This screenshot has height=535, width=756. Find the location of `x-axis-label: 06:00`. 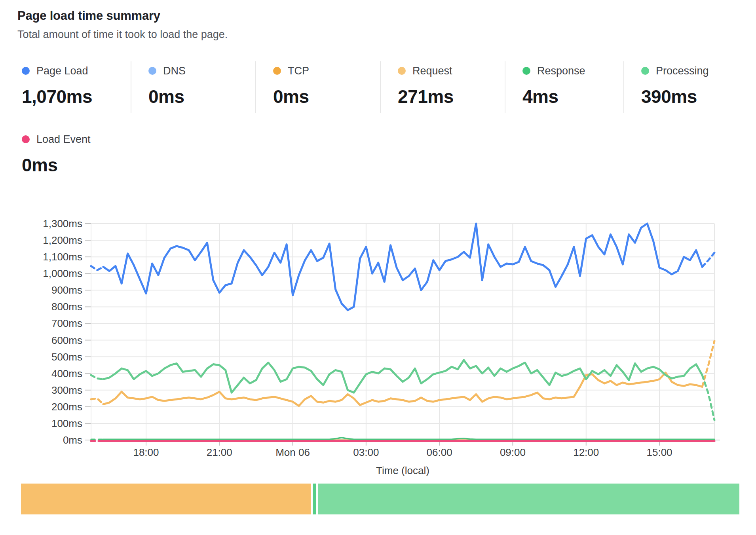

x-axis-label: 06:00 is located at coordinates (439, 452).